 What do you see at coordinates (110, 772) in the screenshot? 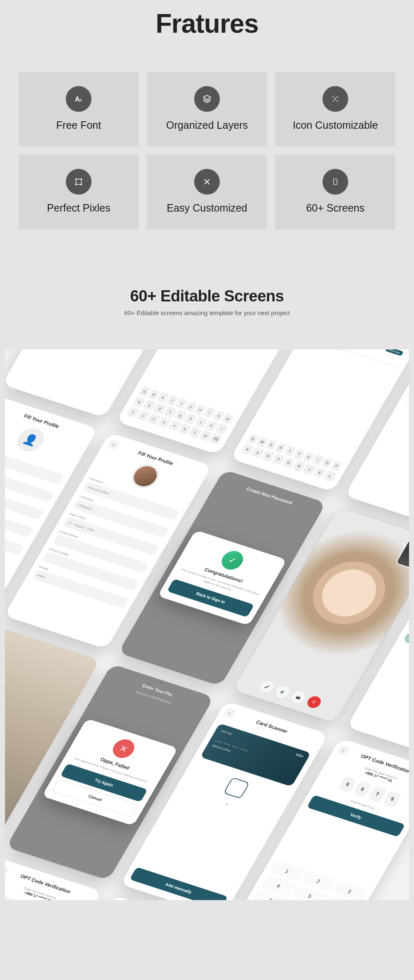
I see `failed-modal: ✕ Opps, Failed Your payment failed. Plea…` at bounding box center [110, 772].